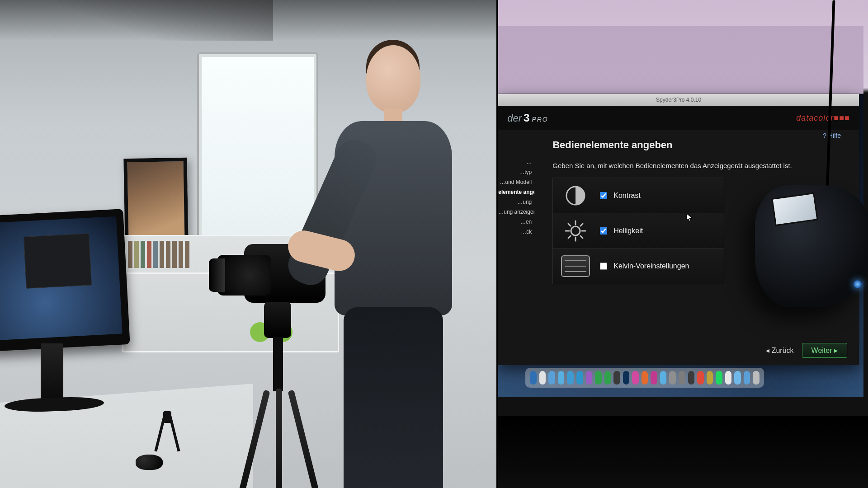 Image resolution: width=868 pixels, height=488 pixels. What do you see at coordinates (389, 264) in the screenshot?
I see `presenter` at bounding box center [389, 264].